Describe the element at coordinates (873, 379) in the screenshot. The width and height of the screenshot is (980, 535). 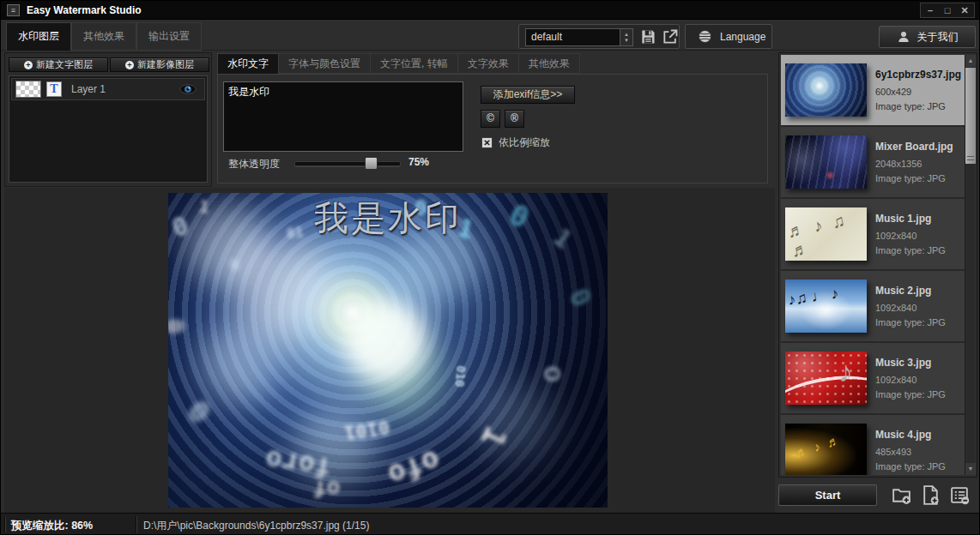
I see `image-list-item: Music 3.jpg 1092x840 Image type: JPG` at that location.